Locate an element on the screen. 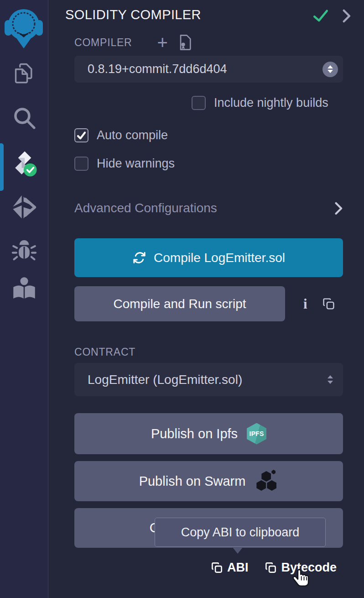 This screenshot has width=364, height=598. sidebar-item-search is located at coordinates (24, 118).